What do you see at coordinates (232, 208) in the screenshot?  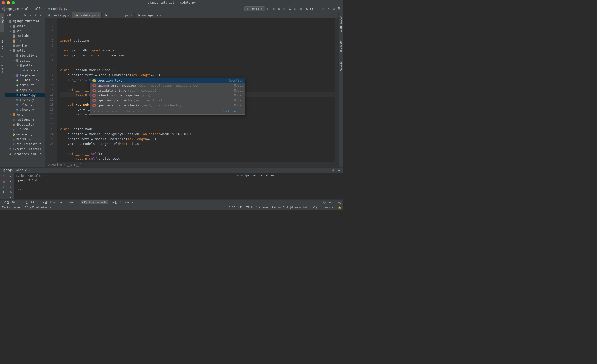 I see `caret-position: 12:23` at bounding box center [232, 208].